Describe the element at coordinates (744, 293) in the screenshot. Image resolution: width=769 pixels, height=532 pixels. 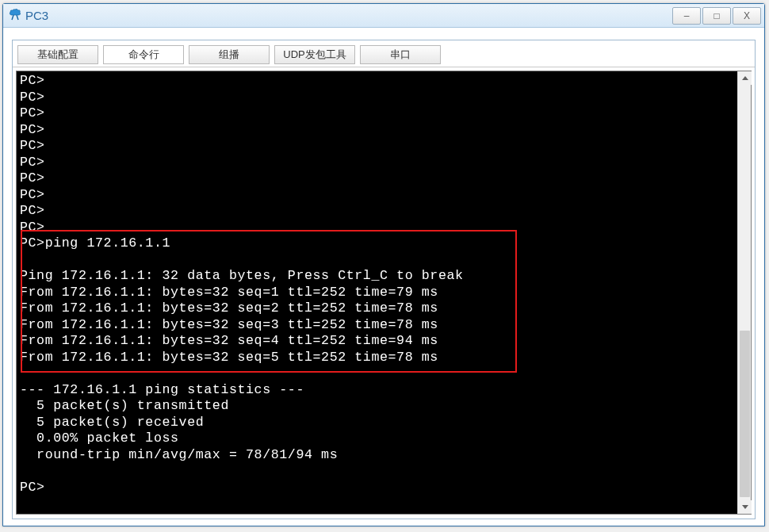
I see `scrollbar` at that location.